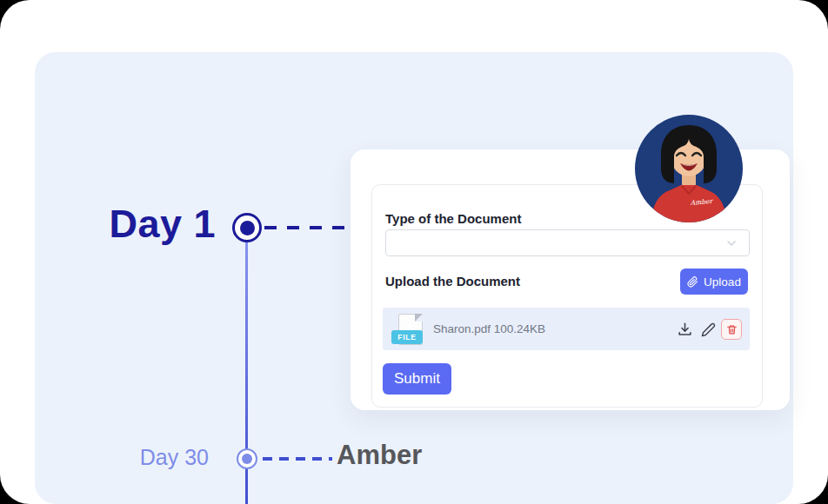  What do you see at coordinates (708, 329) in the screenshot?
I see `edit-icon` at bounding box center [708, 329].